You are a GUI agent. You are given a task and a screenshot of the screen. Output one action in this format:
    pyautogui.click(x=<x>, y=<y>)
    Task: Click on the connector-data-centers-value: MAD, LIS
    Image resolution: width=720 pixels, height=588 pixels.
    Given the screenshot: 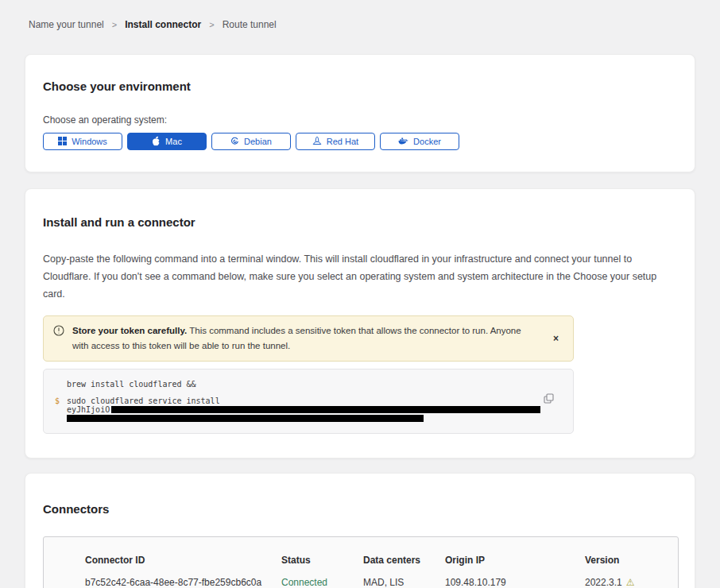 What is the action you would take?
    pyautogui.click(x=404, y=582)
    